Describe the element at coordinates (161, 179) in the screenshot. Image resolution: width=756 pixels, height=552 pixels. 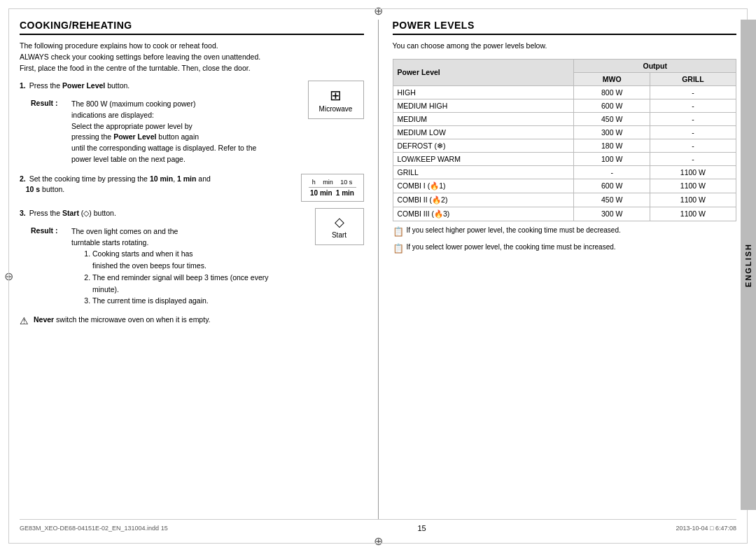
I see `10min-bold: 10 min` at that location.